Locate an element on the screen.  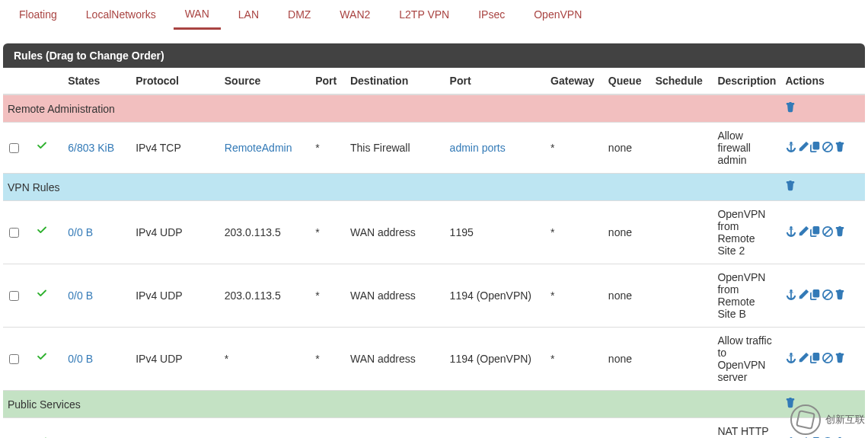
rule-row: rrentColor">0/0 BIPv4 TCP**10.3.0.1580 (… is located at coordinates (434, 428).